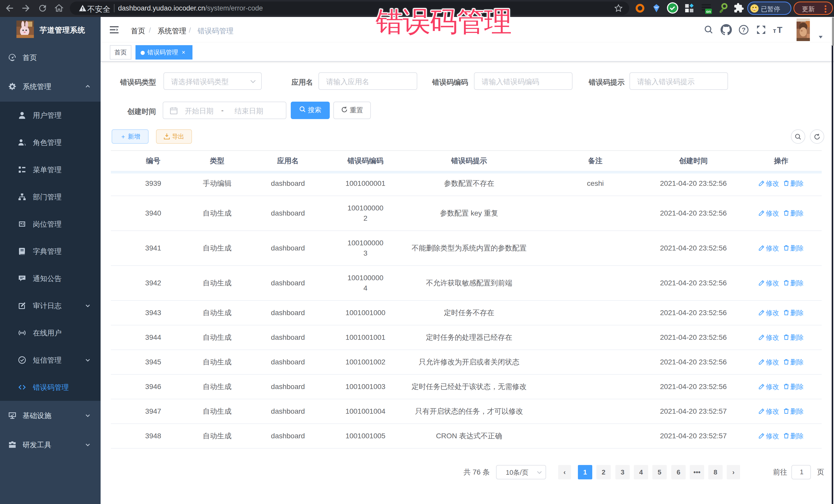  What do you see at coordinates (708, 12) in the screenshot?
I see `svg-text: on` at bounding box center [708, 12].